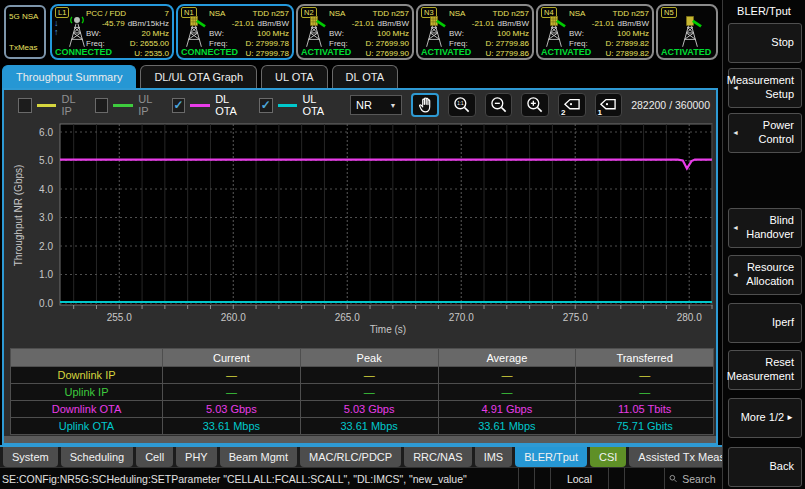 Image resolution: width=805 pixels, height=489 pixels. I want to click on layer-select-dropdown: NR ▼, so click(376, 105).